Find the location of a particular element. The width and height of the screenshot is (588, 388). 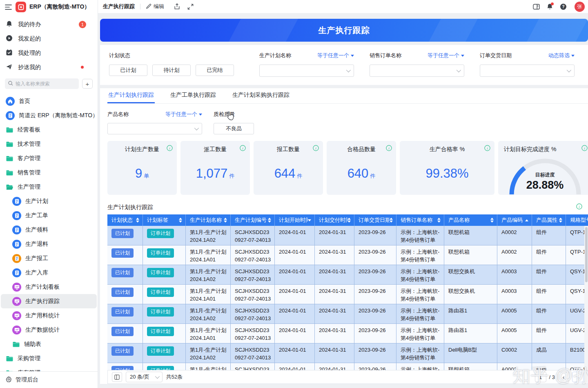

table-cell: SCJHXSDD230927-07-240131-01 is located at coordinates (253, 367).